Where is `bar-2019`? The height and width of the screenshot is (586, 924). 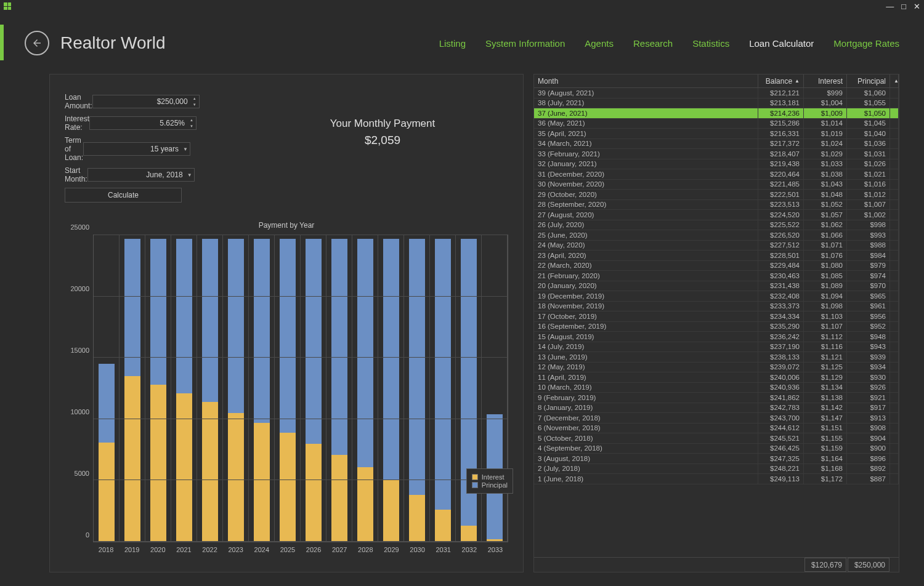
bar-2019 is located at coordinates (132, 390).